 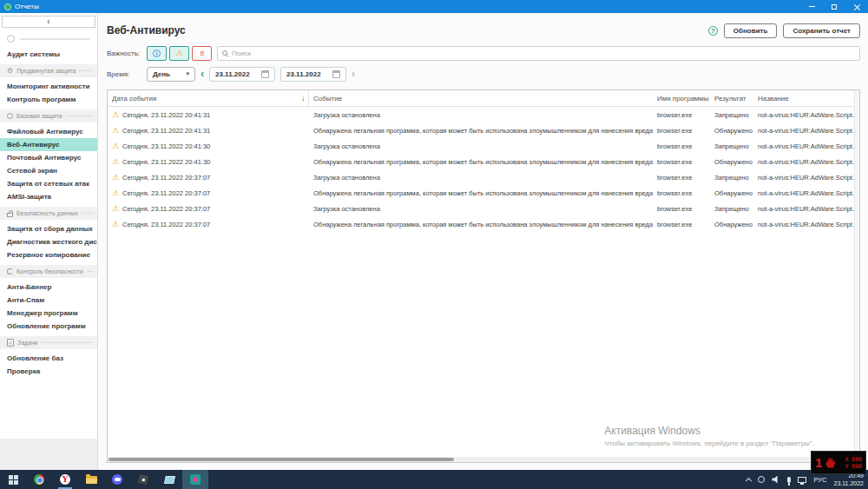 I want to click on importance-info-button: i, so click(x=156, y=54).